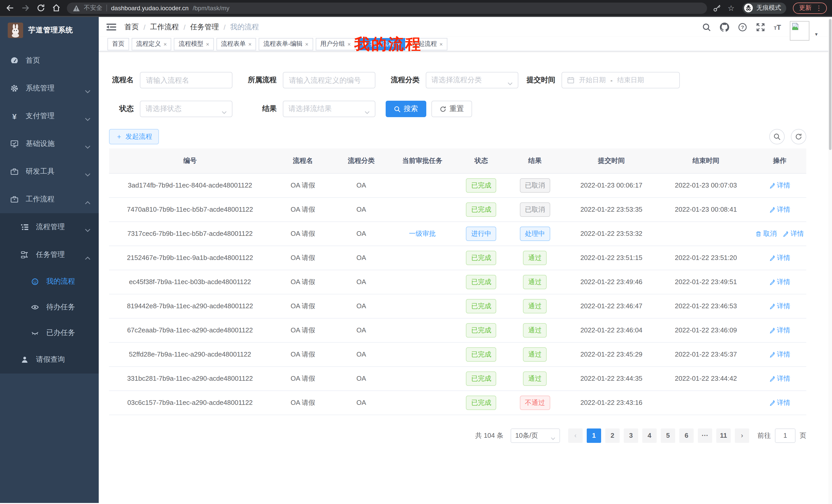 This screenshot has height=504, width=832. What do you see at coordinates (190, 306) in the screenshot?
I see `cell-id: 819442e8-7b9a-11ec-a290-acde48001122` at bounding box center [190, 306].